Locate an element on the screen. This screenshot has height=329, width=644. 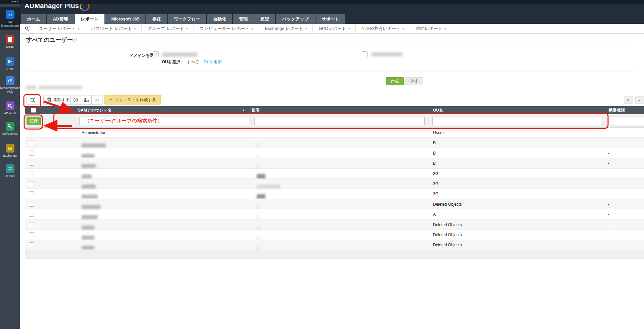
subnav-item-他のレポート: 他のレポート▾ is located at coordinates (431, 29).